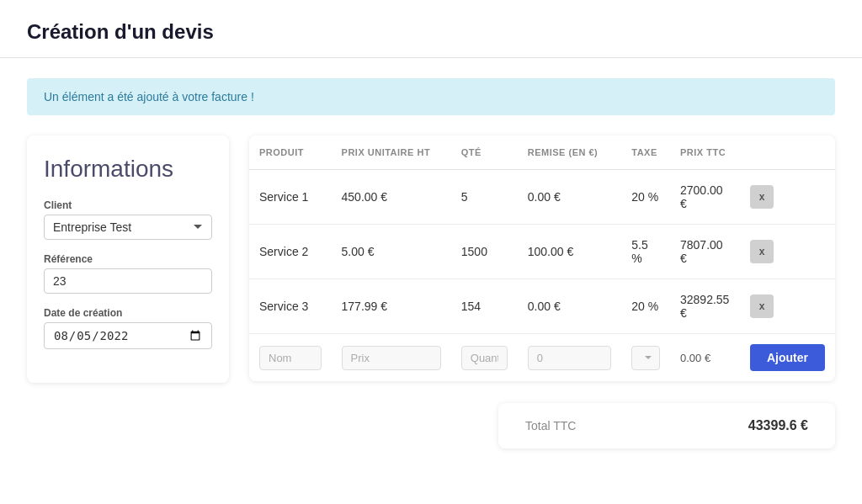 The image size is (862, 504). What do you see at coordinates (485, 358) in the screenshot?
I see `add-quantite-cell` at bounding box center [485, 358].